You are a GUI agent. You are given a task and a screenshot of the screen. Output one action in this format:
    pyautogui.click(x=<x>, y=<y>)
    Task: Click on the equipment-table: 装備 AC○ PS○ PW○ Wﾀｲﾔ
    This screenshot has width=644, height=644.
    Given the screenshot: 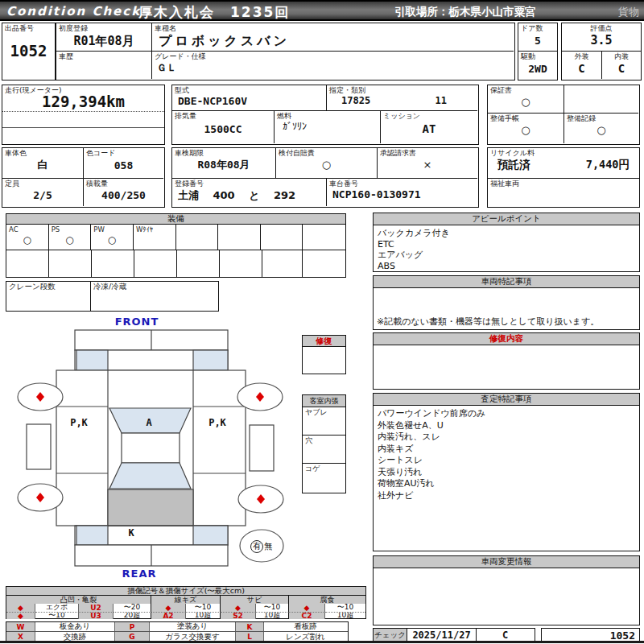 What is the action you would take?
    pyautogui.click(x=175, y=246)
    